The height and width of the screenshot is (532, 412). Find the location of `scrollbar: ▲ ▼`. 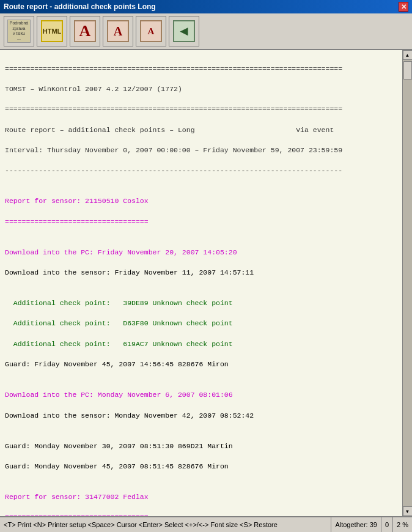

scrollbar: ▲ ▼ is located at coordinates (407, 283).